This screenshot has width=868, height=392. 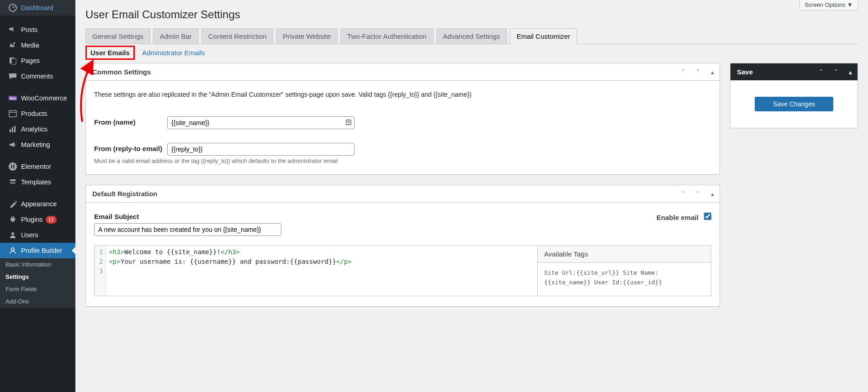 I want to click on common-settings-title: Common Settings, so click(x=381, y=72).